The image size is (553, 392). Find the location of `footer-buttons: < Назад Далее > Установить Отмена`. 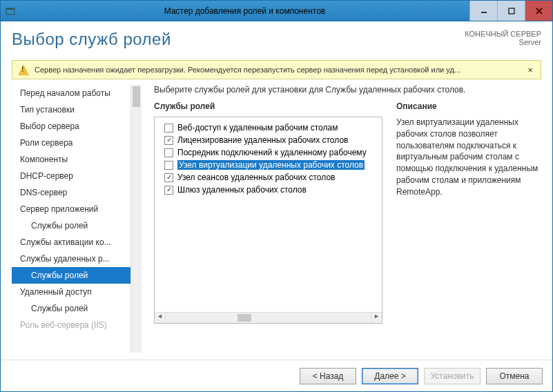

footer-buttons: < Назад Далее > Установить Отмена is located at coordinates (276, 375).